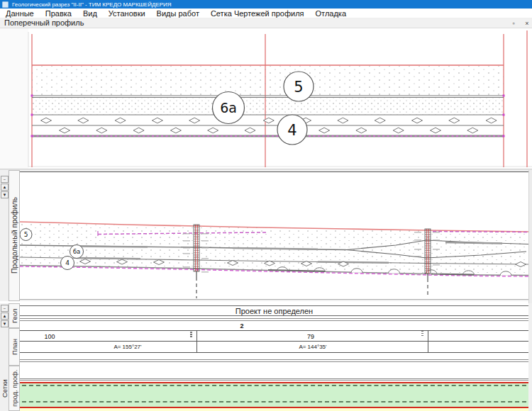  Describe the element at coordinates (242, 326) in the screenshot. I see `kilometer-value: 2` at that location.